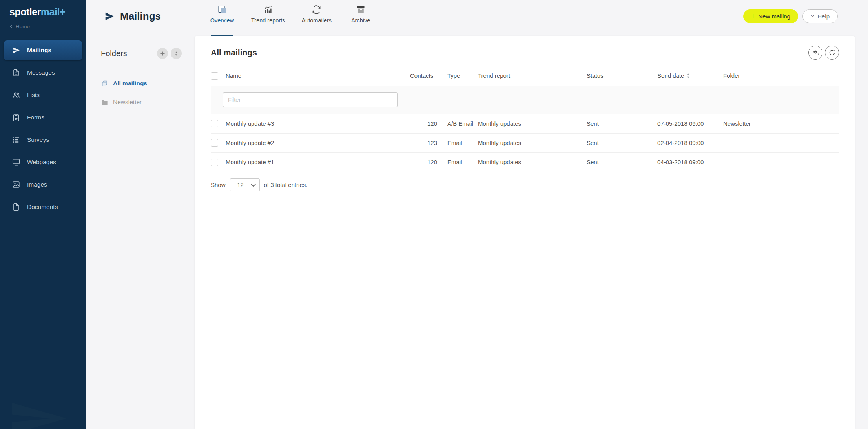 The height and width of the screenshot is (429, 868). Describe the element at coordinates (146, 83) in the screenshot. I see `folder-item-all-mailings: All mailings` at that location.